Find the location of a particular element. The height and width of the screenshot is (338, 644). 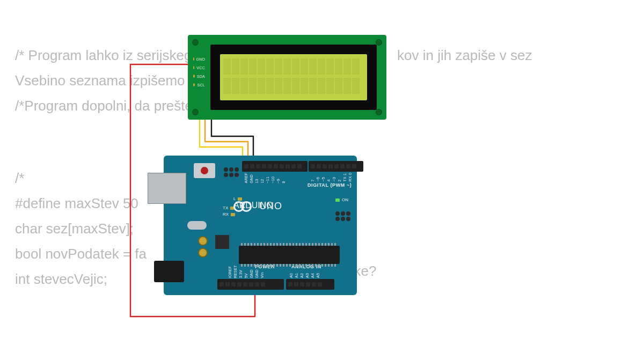

brand-label: ARDUINO is located at coordinates (253, 205).